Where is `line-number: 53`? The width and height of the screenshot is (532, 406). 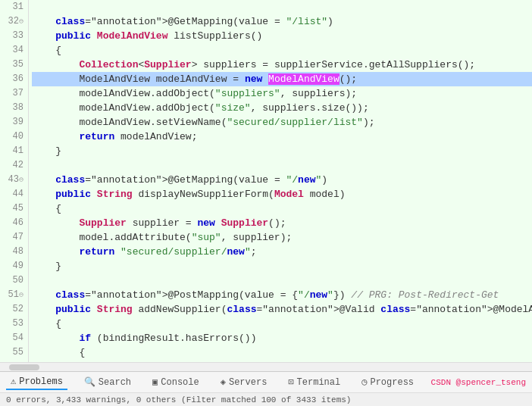
line-number: 53 is located at coordinates (14, 324).